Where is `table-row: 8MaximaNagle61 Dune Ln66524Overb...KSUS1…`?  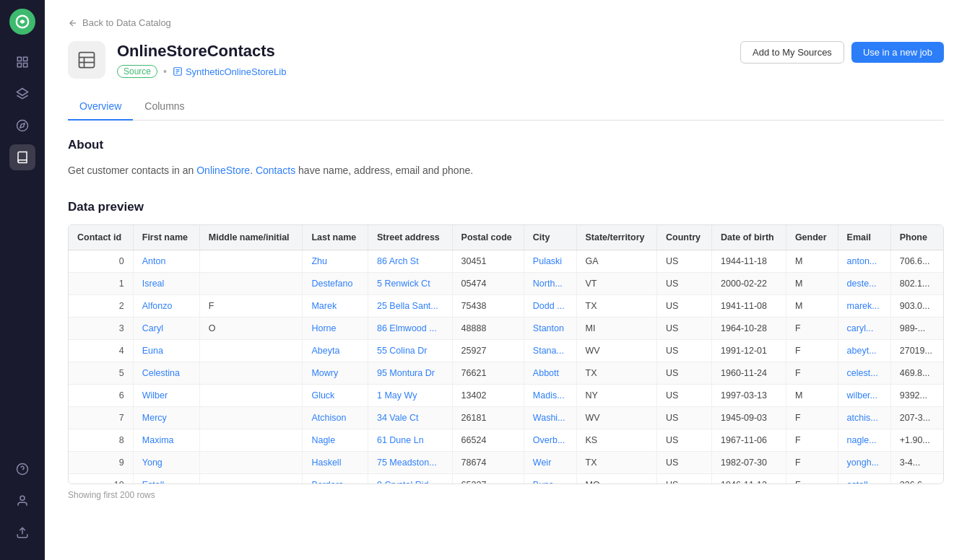 table-row: 8MaximaNagle61 Dune Ln66524Overb...KSUS1… is located at coordinates (506, 440).